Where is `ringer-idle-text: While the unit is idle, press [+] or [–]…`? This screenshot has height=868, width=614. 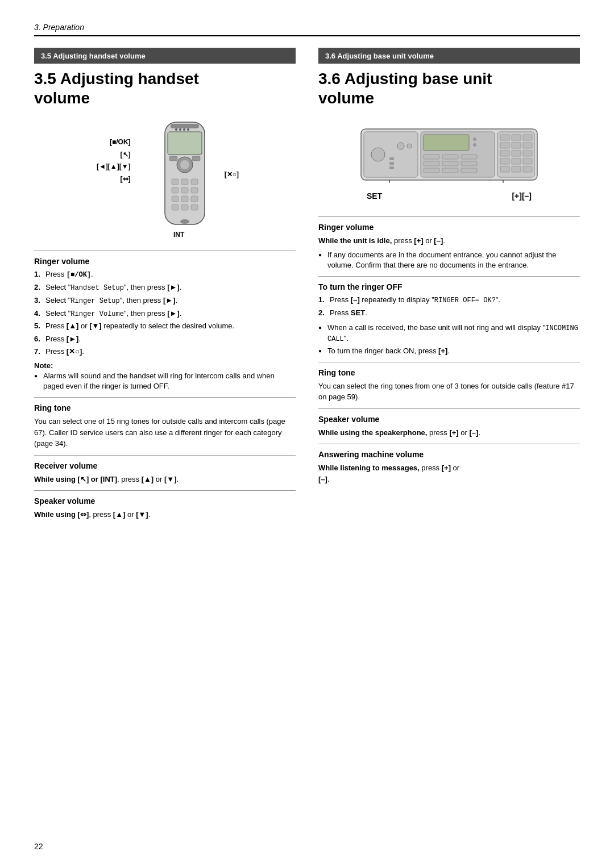
ringer-idle-text: While the unit is idle, press [+] or [–]… is located at coordinates (449, 241).